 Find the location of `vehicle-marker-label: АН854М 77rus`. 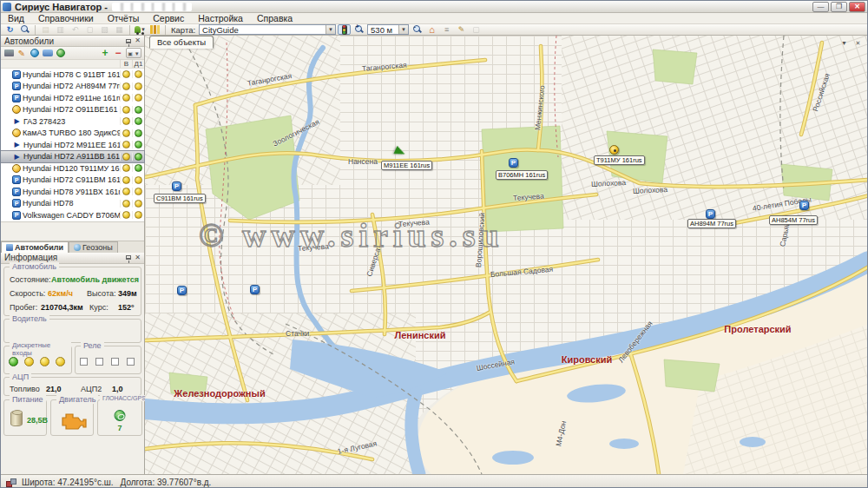

vehicle-marker-label: АН854М 77rus is located at coordinates (793, 221).